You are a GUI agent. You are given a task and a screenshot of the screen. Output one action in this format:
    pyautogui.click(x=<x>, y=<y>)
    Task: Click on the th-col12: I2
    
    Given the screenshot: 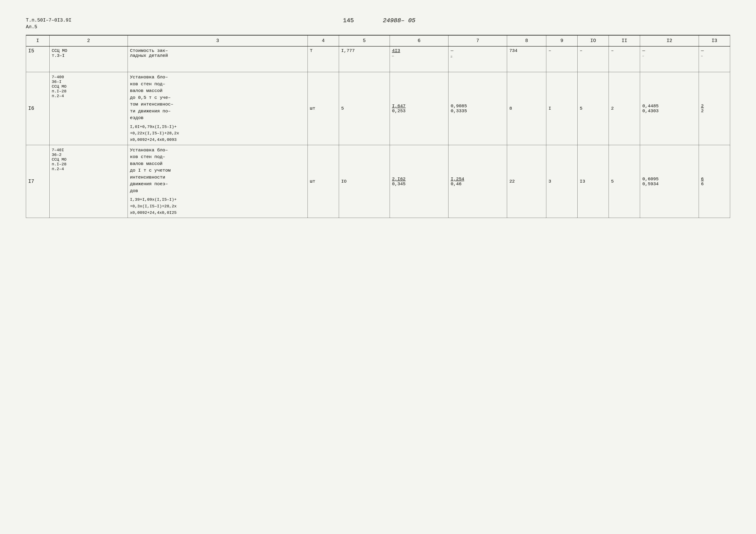 What is the action you would take?
    pyautogui.click(x=669, y=41)
    